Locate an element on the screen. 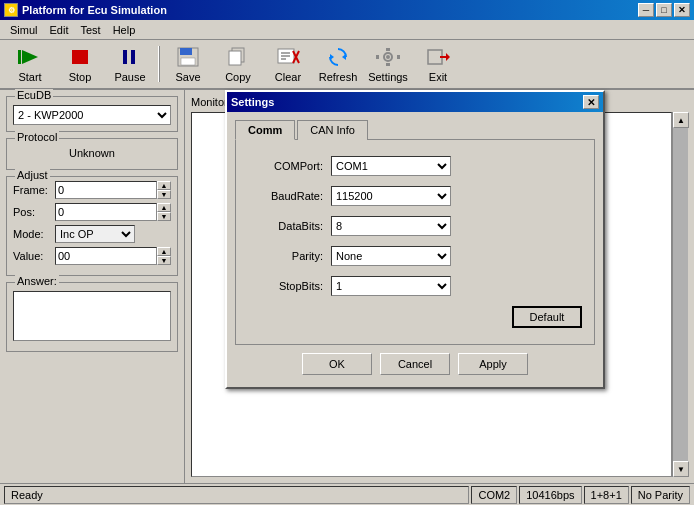 The width and height of the screenshot is (694, 505). stopbits-select: 12 is located at coordinates (391, 286).